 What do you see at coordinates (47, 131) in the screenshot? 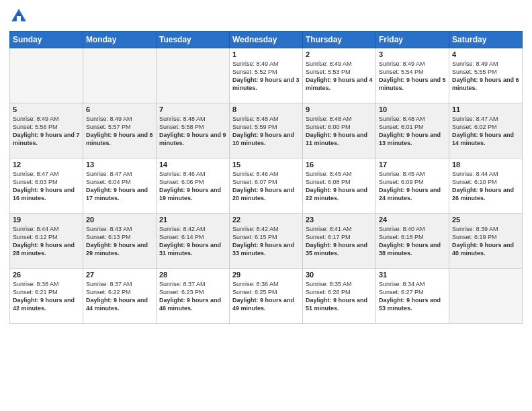
I see `calendar-cell: 5Sunrise: 8:49 AMSunset: 5:56 PMDaylight…` at bounding box center [47, 131].